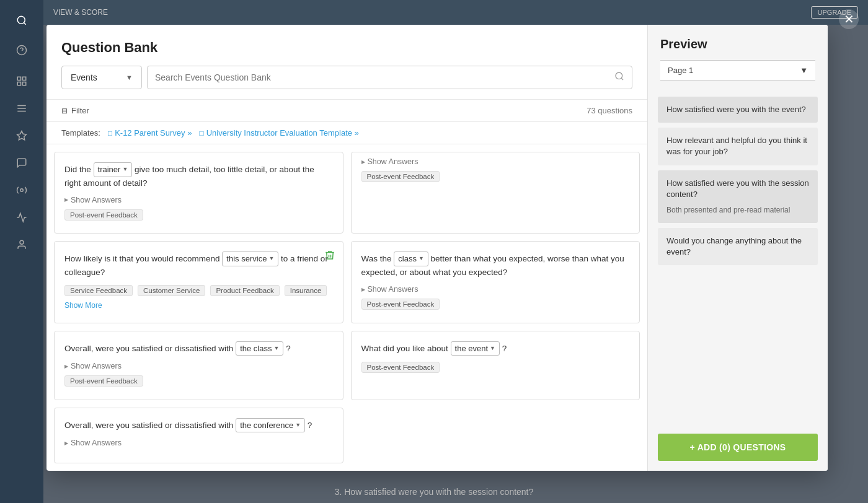  I want to click on q6-inline-select: the conference ▼, so click(270, 426).